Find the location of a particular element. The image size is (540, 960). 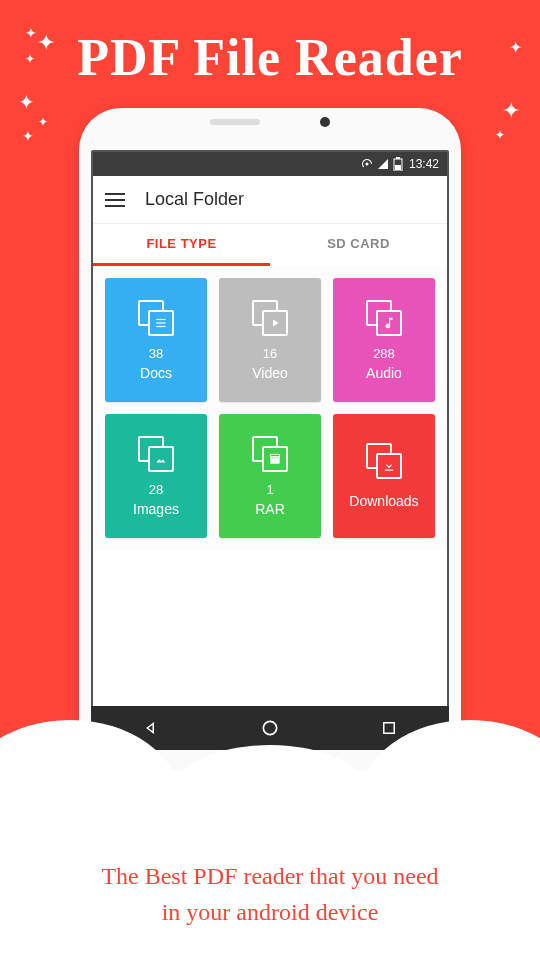

app-title: Local Folder is located at coordinates (194, 200).